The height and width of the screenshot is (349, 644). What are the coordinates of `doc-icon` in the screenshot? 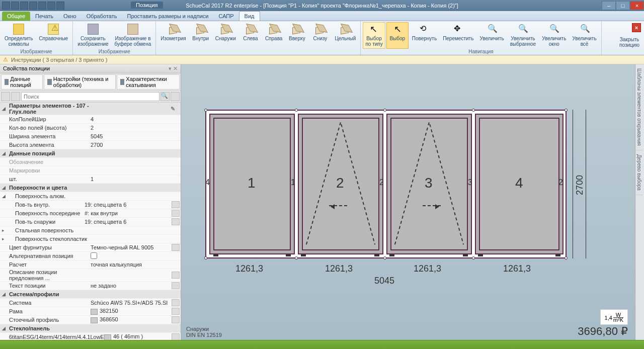 It's located at (7, 82).